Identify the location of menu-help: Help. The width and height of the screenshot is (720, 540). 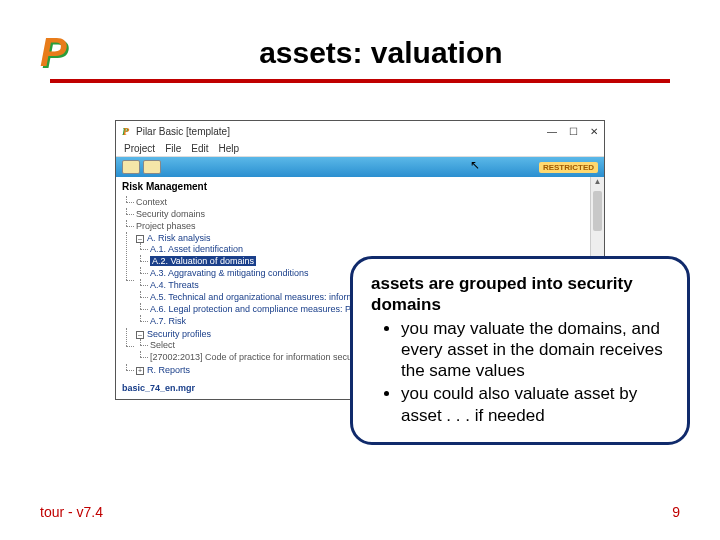
(228, 148).